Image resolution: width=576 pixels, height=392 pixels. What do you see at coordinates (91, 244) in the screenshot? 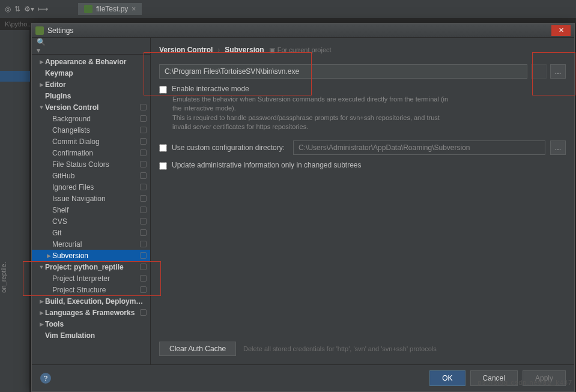
I see `tree-item-mercurial: Mercurial` at bounding box center [91, 244].